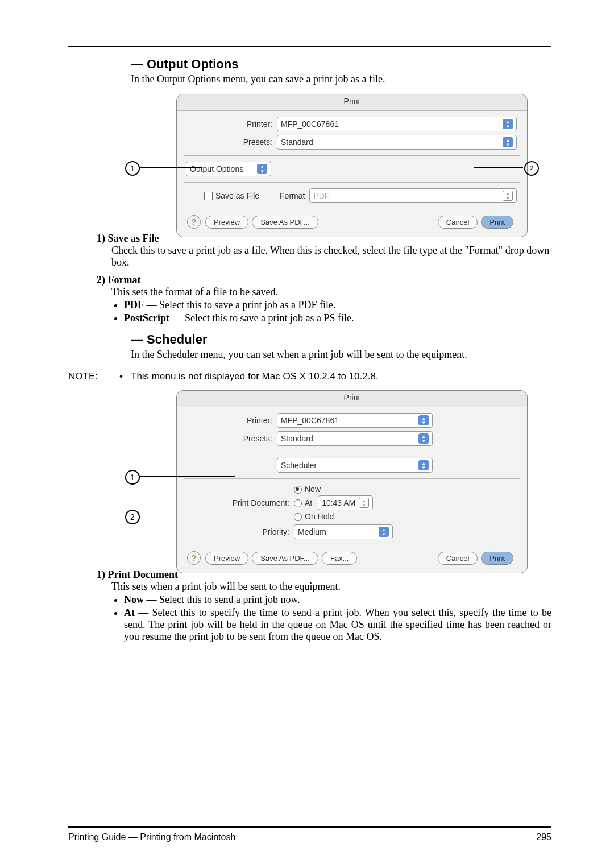 The height and width of the screenshot is (868, 614). What do you see at coordinates (364, 503) in the screenshot?
I see `stepper-icon: ▴▾` at bounding box center [364, 503].